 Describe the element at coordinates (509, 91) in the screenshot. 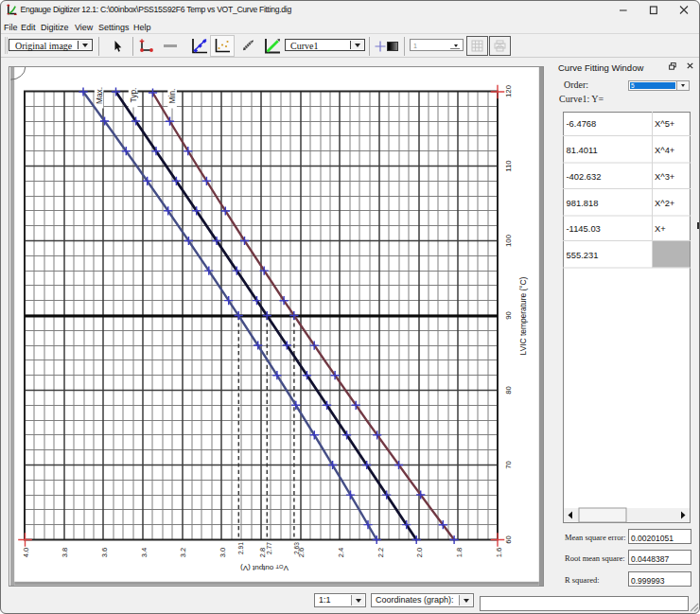

I see `svg-text: 120` at that location.